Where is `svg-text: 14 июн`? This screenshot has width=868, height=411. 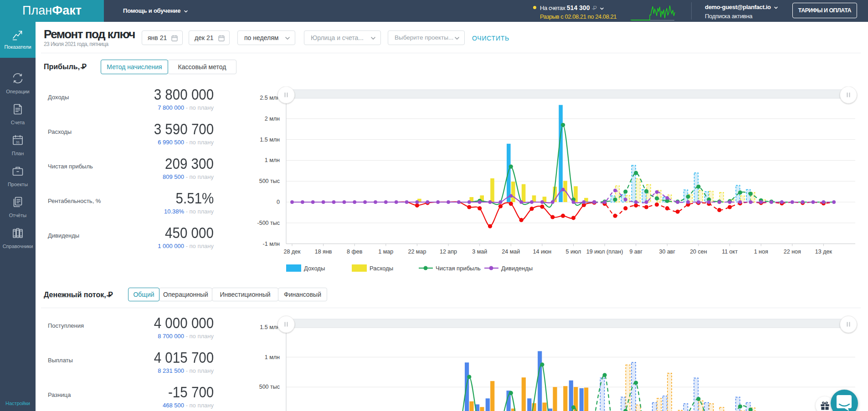
svg-text: 14 июн is located at coordinates (542, 252).